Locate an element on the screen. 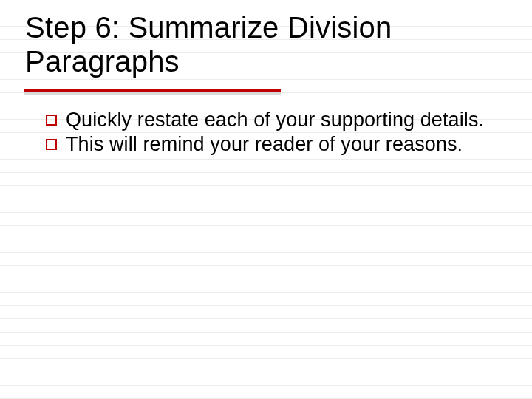  bullet-text: Quickly restate each of your supporting … is located at coordinates (275, 120).